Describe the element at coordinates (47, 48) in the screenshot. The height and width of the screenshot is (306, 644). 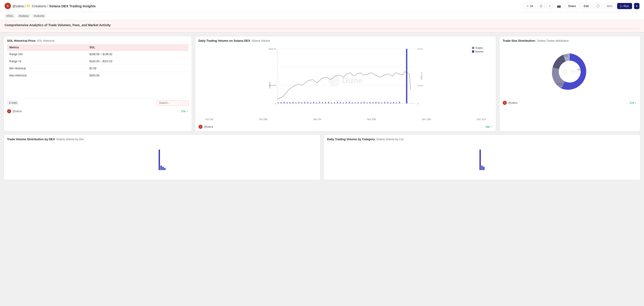
I see `col-metrics: Metrics` at that location.